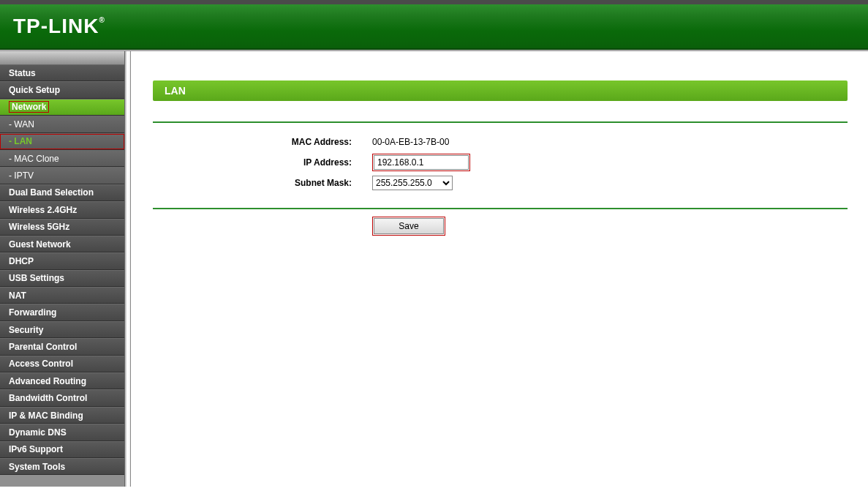 The height and width of the screenshot is (491, 868). What do you see at coordinates (62, 73) in the screenshot?
I see `sidebar-item-status: Status` at bounding box center [62, 73].